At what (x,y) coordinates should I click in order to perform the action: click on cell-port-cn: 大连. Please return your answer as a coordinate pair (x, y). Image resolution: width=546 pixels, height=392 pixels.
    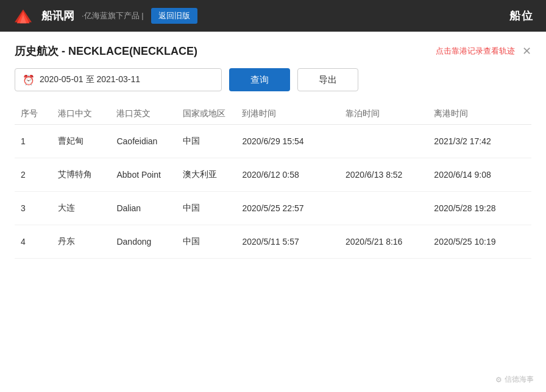
    Looking at the image, I should click on (82, 208).